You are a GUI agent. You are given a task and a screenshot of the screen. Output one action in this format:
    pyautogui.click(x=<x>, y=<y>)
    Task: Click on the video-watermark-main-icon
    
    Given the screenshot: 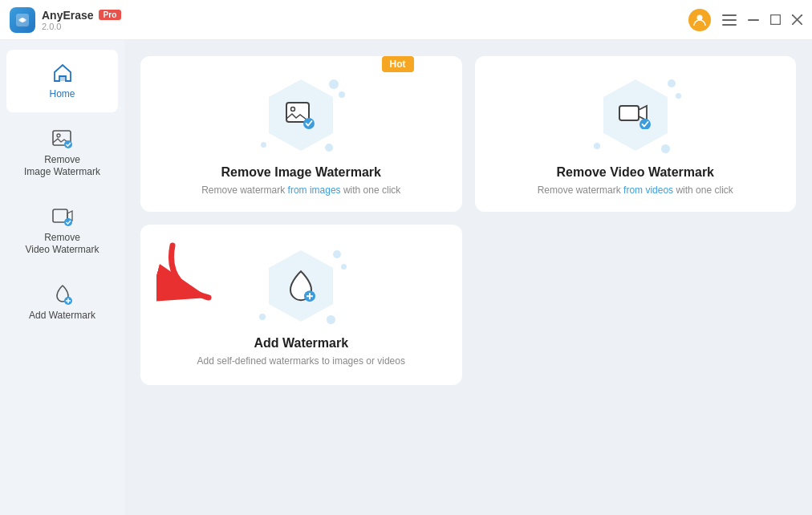 What is the action you would take?
    pyautogui.click(x=635, y=116)
    